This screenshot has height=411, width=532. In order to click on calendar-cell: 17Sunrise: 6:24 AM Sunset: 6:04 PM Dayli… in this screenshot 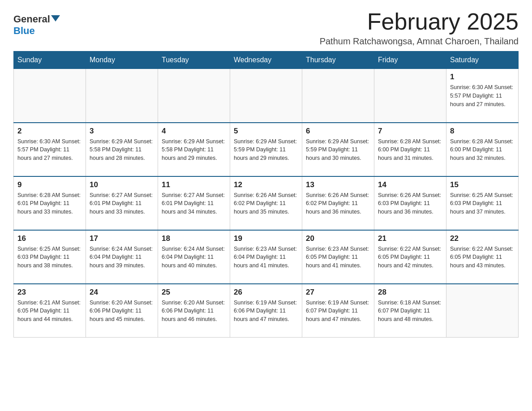, I will do `click(122, 257)`.